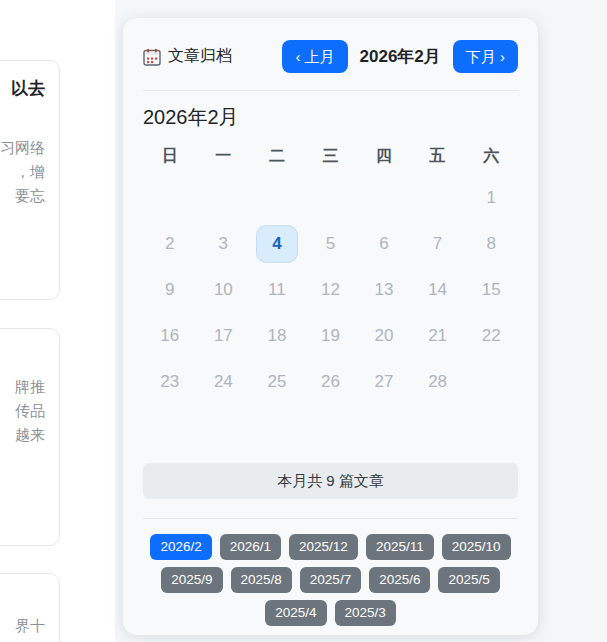 This screenshot has width=607, height=642. I want to click on day-cell: 3, so click(224, 244).